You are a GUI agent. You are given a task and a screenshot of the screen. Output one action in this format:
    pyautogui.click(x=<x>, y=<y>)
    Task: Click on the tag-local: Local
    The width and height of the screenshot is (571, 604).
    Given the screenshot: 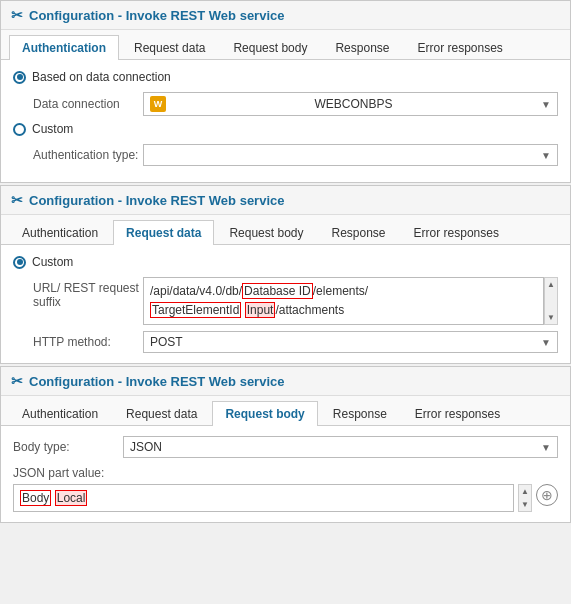 What is the action you would take?
    pyautogui.click(x=72, y=498)
    